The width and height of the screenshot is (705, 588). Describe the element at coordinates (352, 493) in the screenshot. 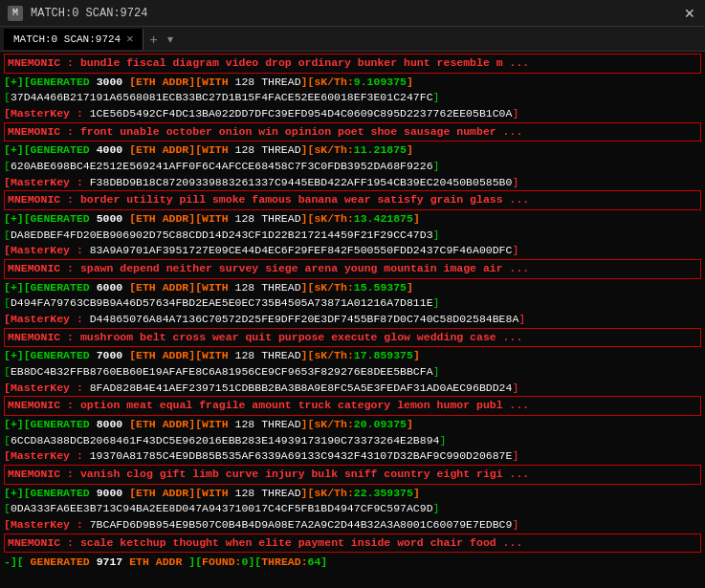

I see `generated-line: [+][GENERATED 9000 [ETH ADDR][WITH 128 T…` at that location.